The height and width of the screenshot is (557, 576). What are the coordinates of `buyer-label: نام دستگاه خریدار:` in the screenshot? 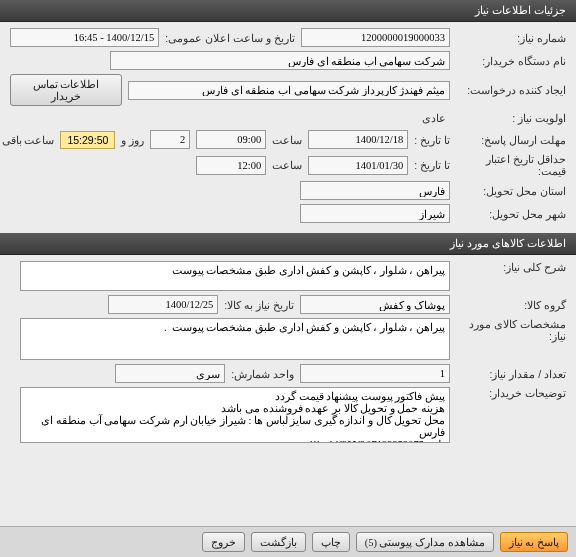 It's located at (511, 61).